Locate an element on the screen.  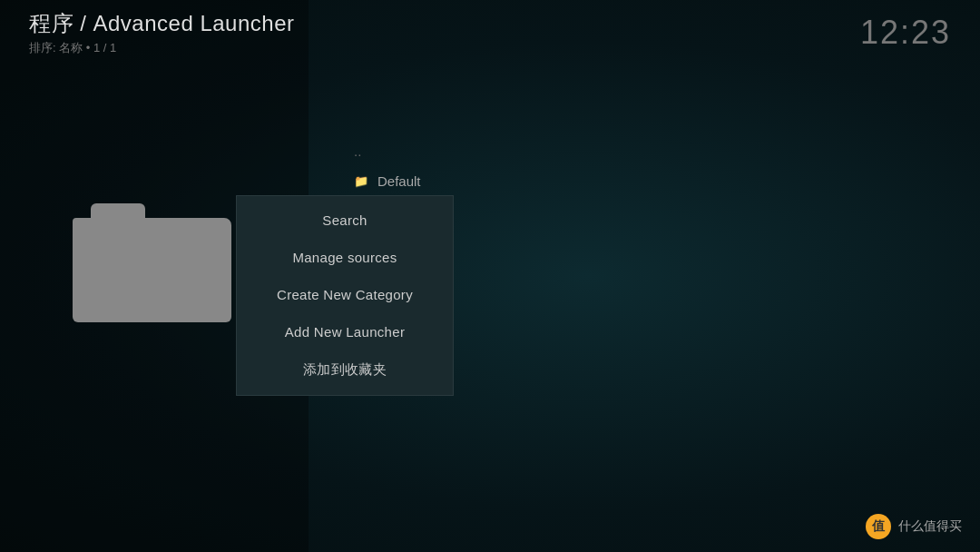
page-subtitle: 排序: 名称 • 1 / 1 is located at coordinates (162, 48).